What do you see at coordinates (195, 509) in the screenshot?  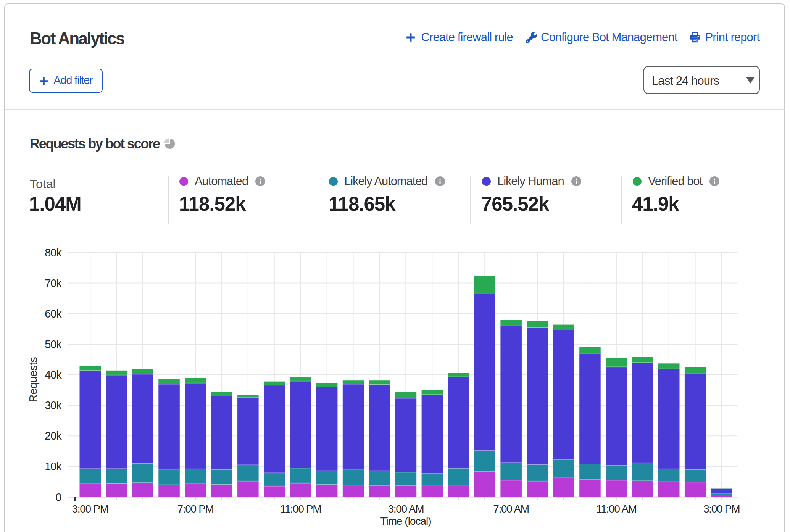 I see `svg-text: 7:00 PM` at bounding box center [195, 509].